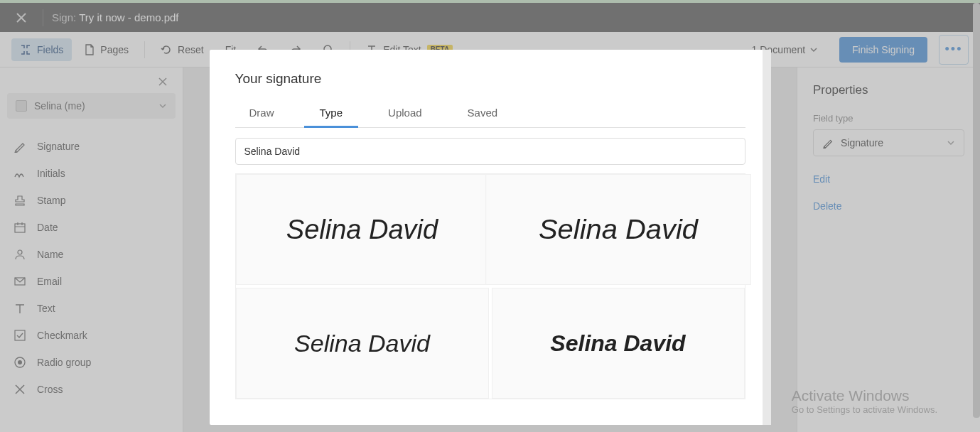  What do you see at coordinates (362, 230) in the screenshot?
I see `signature-option-1: Selina David` at bounding box center [362, 230].